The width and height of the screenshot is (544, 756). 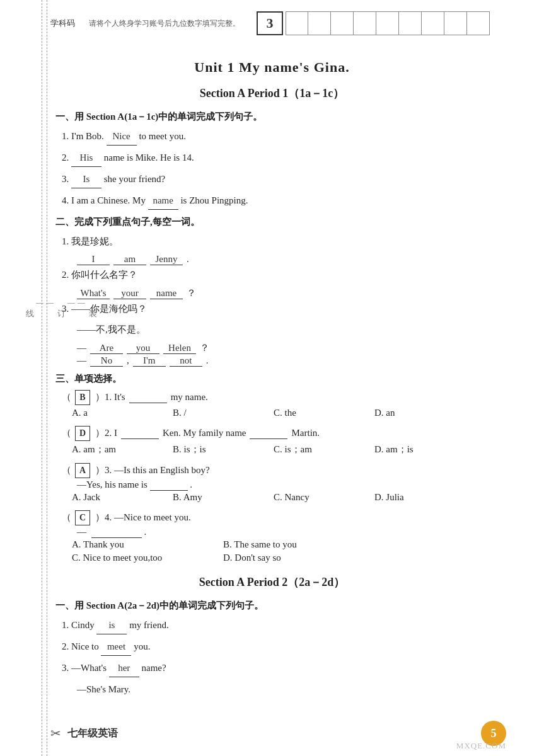 I want to click on part1-item3-after: she your friend?, so click(x=135, y=179).